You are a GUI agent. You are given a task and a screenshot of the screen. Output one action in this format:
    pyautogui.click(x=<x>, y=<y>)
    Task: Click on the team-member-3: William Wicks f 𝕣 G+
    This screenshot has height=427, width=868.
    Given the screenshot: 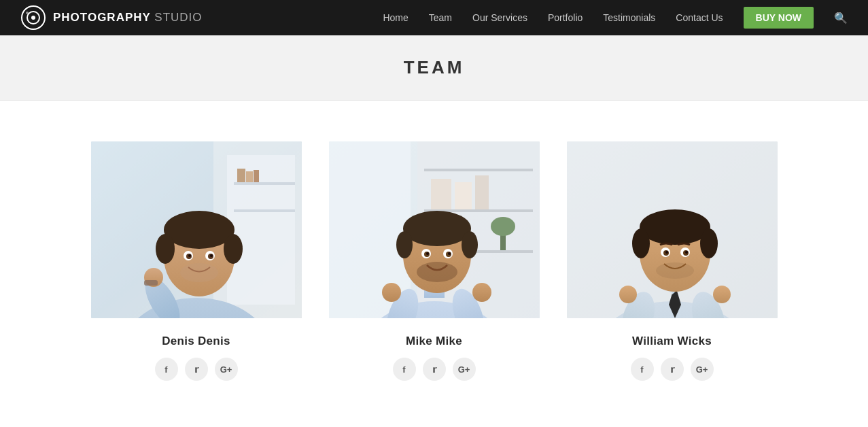 What is the action you would take?
    pyautogui.click(x=672, y=261)
    